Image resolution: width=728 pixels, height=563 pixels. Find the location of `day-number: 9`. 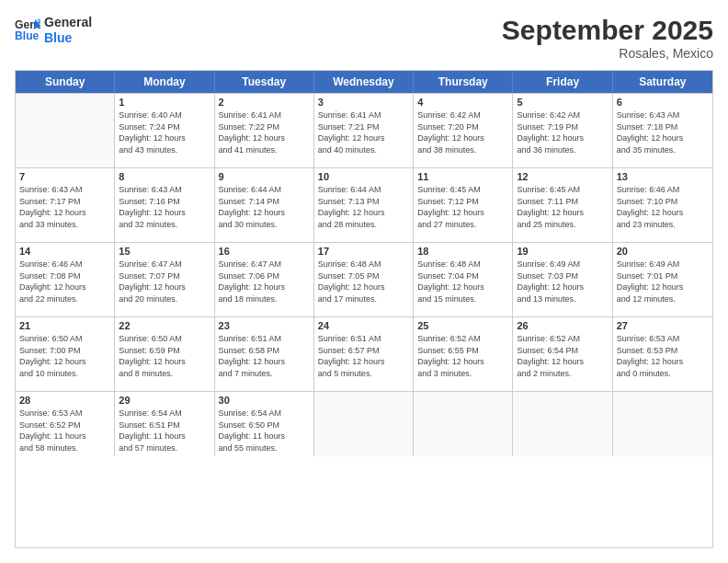

day-number: 9 is located at coordinates (265, 177).